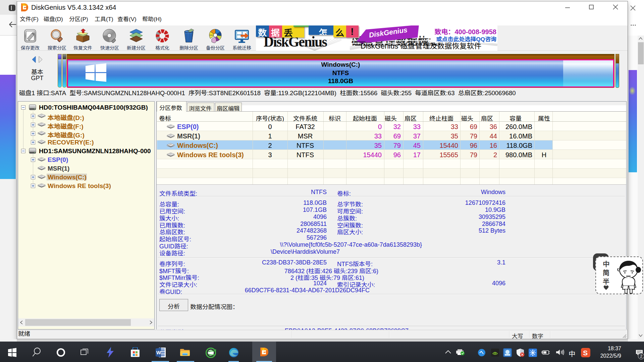 Image resolution: width=644 pixels, height=362 pixels. What do you see at coordinates (159, 353) in the screenshot?
I see `svg-text: W` at bounding box center [159, 353].